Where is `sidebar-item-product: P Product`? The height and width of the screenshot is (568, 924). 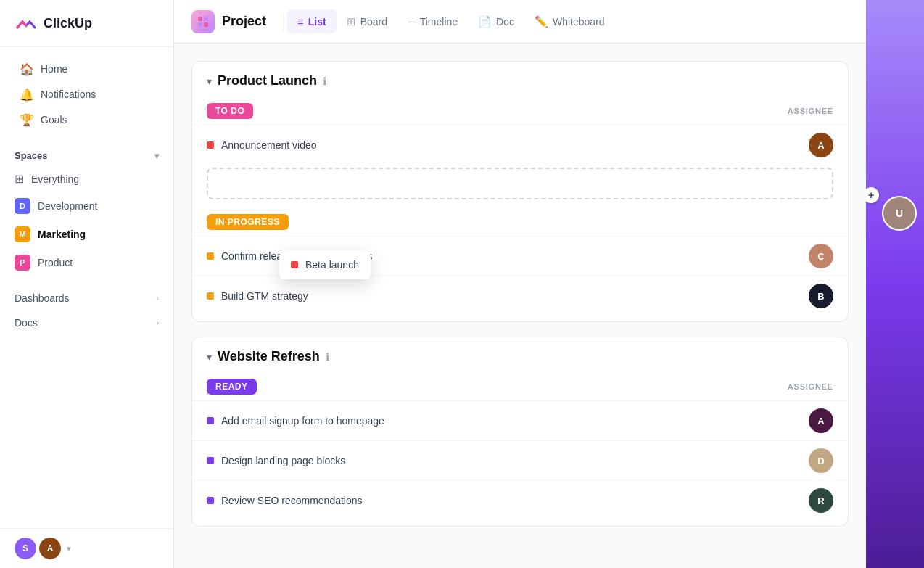
sidebar-item-product: P Product is located at coordinates (87, 263).